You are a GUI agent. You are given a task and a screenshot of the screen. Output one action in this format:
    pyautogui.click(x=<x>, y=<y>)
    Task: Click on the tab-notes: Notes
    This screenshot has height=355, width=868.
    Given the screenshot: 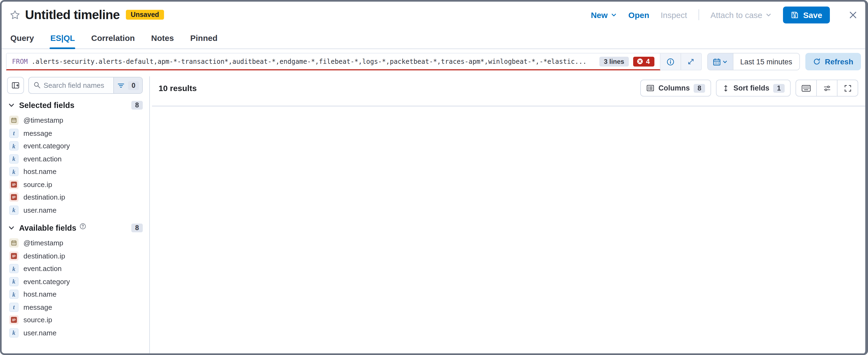 What is the action you would take?
    pyautogui.click(x=162, y=38)
    